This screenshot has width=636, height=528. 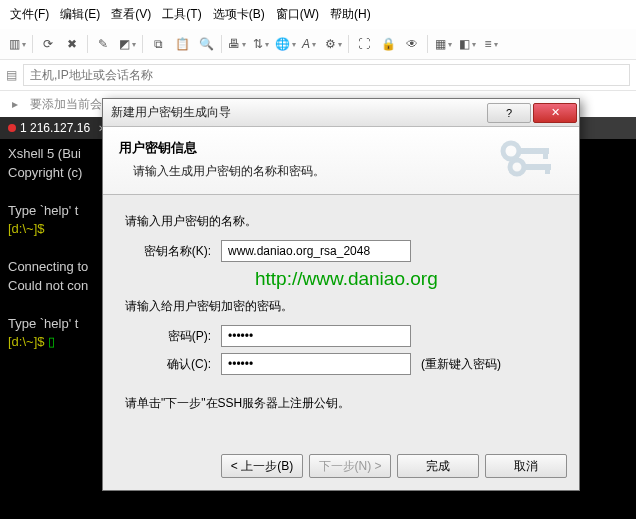 What do you see at coordinates (316, 364) in the screenshot?
I see `confirm-input` at bounding box center [316, 364].